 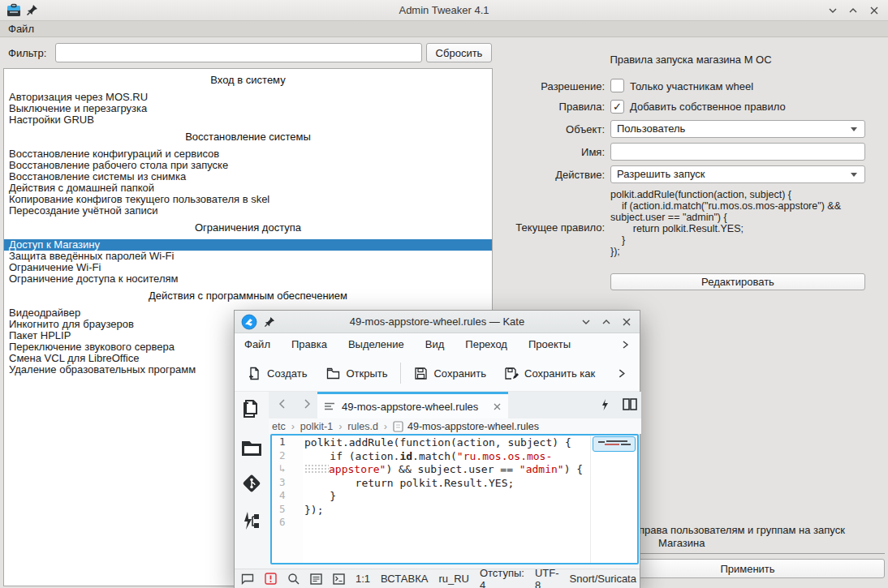 What do you see at coordinates (239, 53) in the screenshot?
I see `filter-input` at bounding box center [239, 53].